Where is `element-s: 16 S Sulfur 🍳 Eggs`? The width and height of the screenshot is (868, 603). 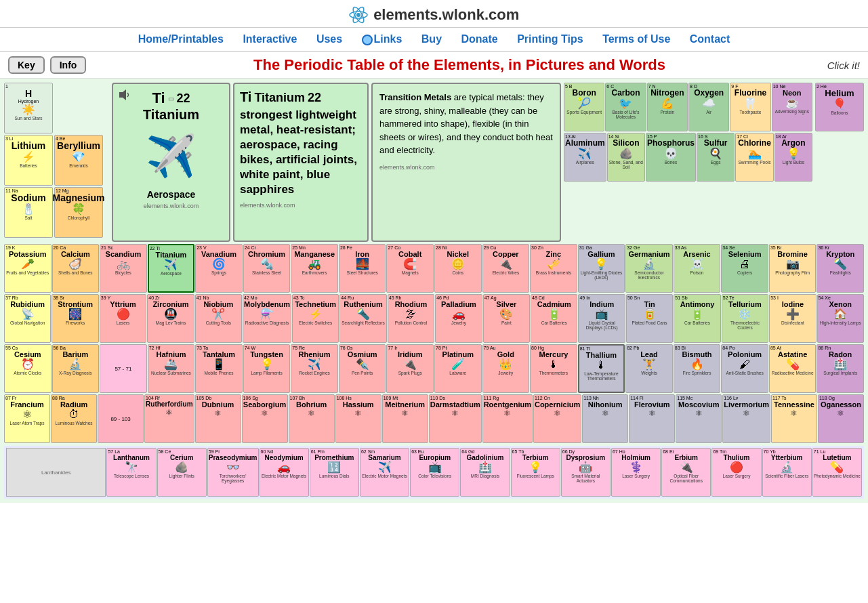 element-s: 16 S Sulfur 🍳 Eggs is located at coordinates (716, 157).